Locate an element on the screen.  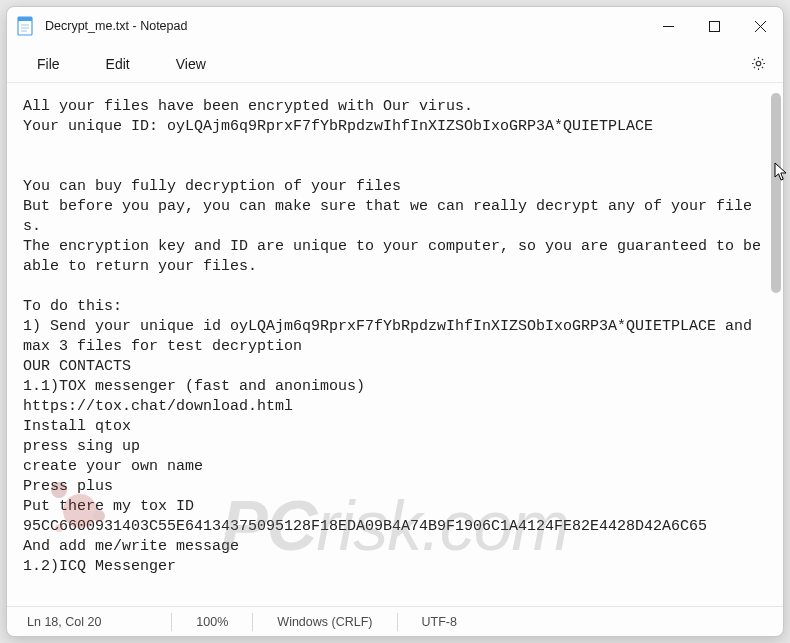
window-title: Decrypt_me.txt - Notepad is located at coordinates (116, 26).